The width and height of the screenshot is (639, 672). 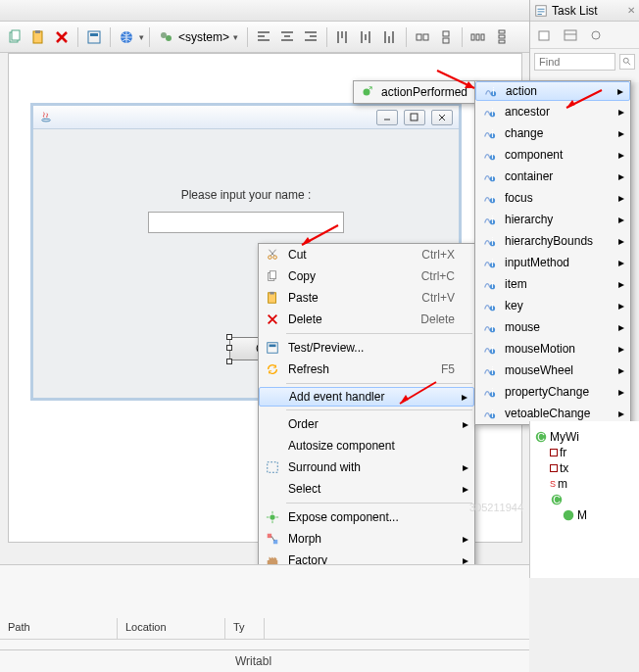 I want to click on col-path: Path, so click(x=59, y=629).